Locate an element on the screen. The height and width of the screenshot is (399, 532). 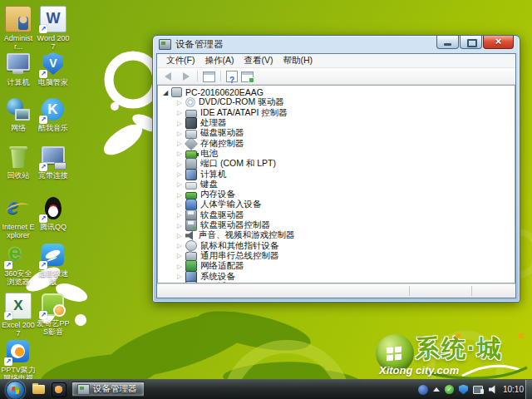
network-status-icon is located at coordinates (479, 389).